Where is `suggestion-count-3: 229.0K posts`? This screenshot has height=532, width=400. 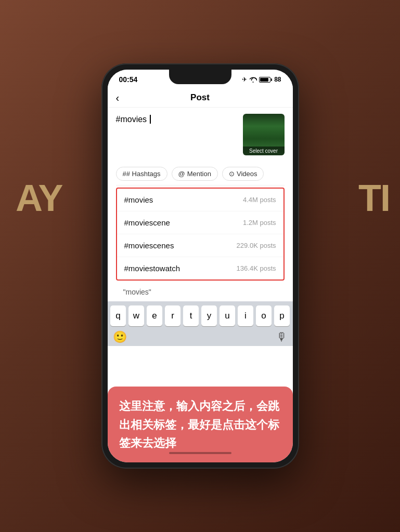 suggestion-count-3: 229.0K posts is located at coordinates (256, 245).